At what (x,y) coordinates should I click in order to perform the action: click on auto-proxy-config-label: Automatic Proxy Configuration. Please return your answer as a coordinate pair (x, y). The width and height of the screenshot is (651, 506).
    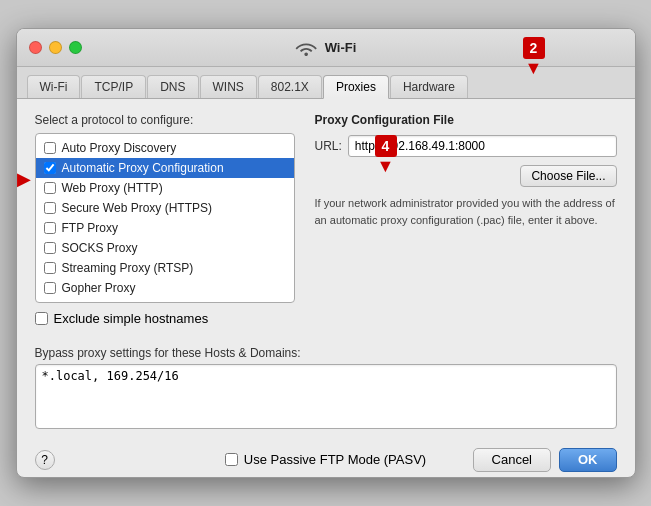
    Looking at the image, I should click on (143, 168).